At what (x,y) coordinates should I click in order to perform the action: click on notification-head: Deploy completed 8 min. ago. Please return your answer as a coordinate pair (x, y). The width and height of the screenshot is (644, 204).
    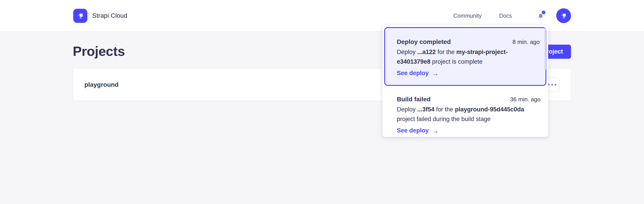
    Looking at the image, I should click on (468, 42).